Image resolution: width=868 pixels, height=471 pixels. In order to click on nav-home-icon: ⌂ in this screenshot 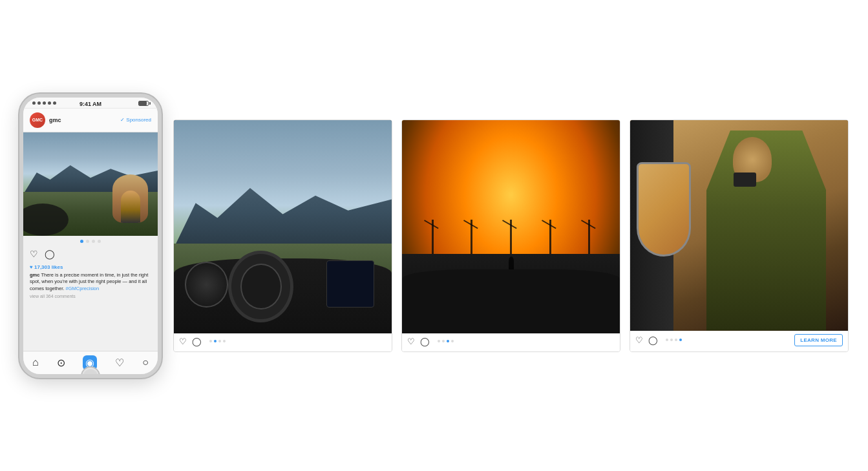, I will do `click(36, 362)`.